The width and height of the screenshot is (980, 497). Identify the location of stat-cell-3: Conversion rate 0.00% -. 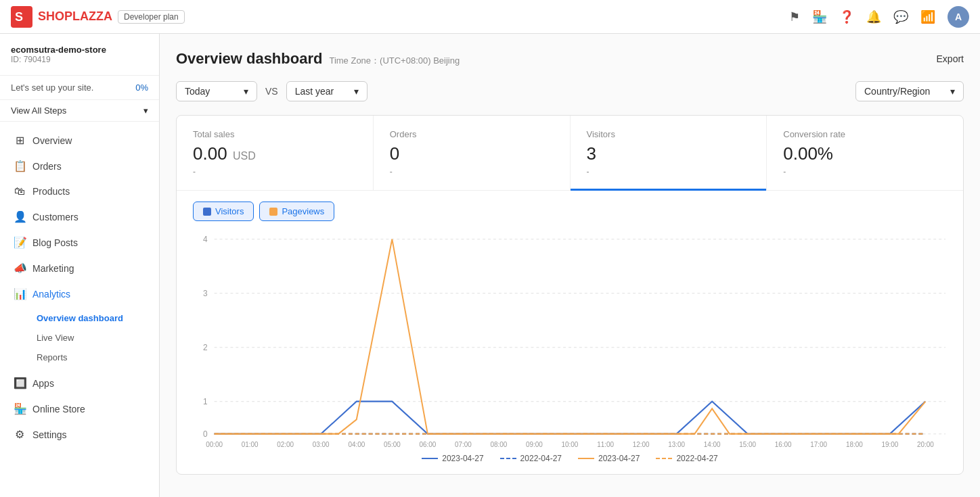
(865, 153).